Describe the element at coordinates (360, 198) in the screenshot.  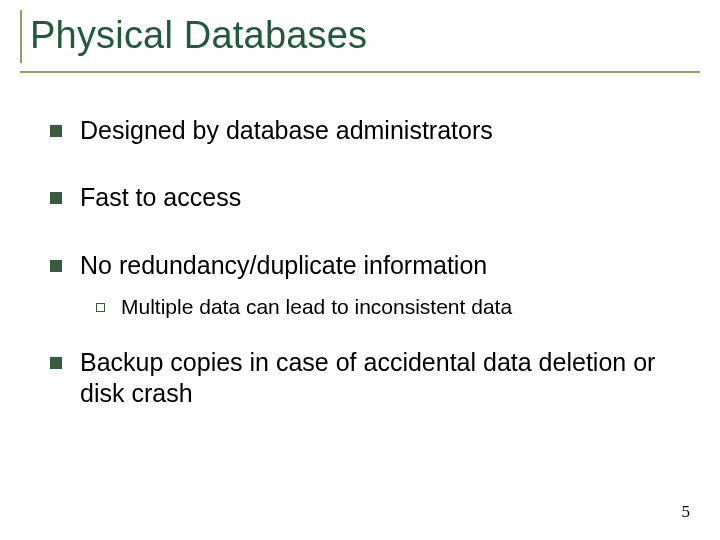
I see `bullet-item: Fast to access` at that location.